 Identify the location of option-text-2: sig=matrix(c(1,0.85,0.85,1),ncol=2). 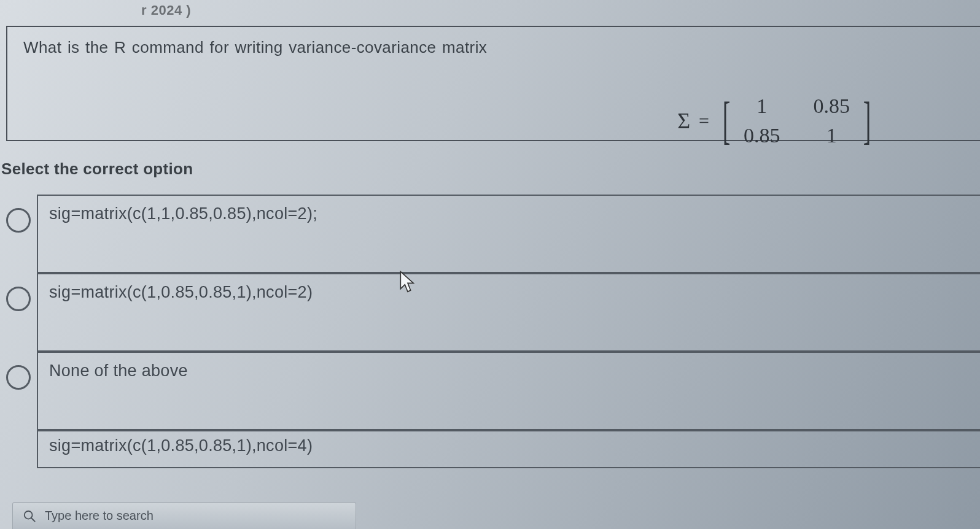
(508, 312).